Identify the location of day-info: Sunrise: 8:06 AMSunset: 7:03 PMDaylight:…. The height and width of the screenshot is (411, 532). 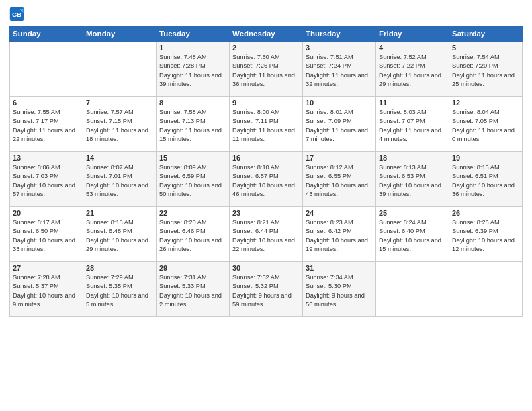
(46, 181).